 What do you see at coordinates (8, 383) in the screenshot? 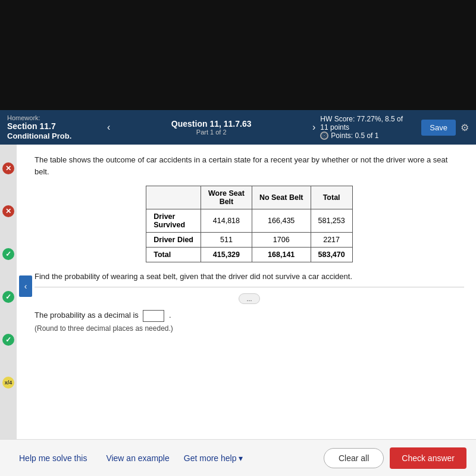
I see `indicator-fraction: x/4` at bounding box center [8, 383].